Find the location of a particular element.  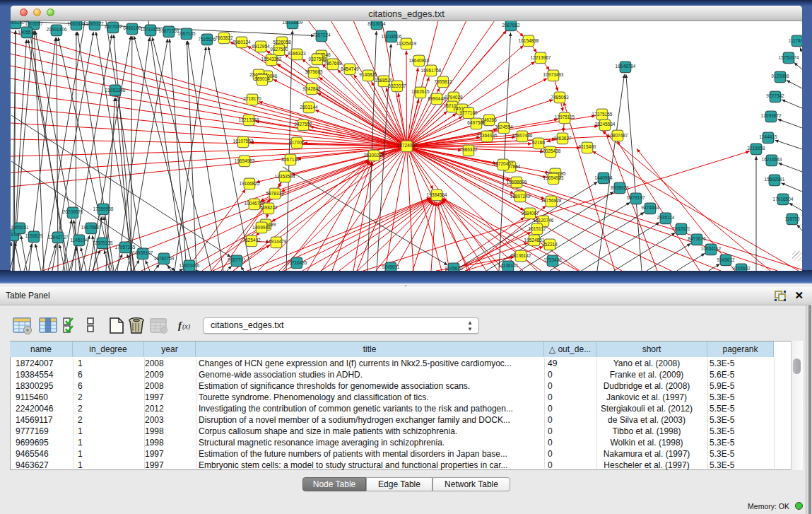

svg-text: 12213363 is located at coordinates (249, 120).